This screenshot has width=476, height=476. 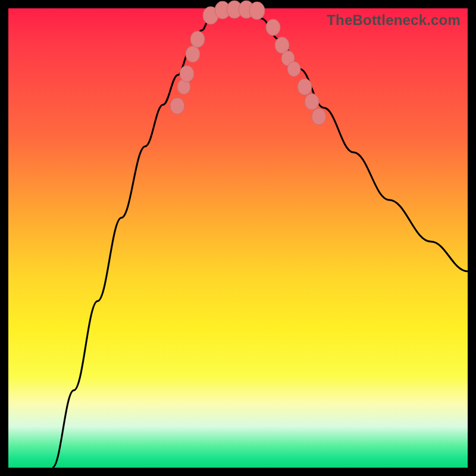 What do you see at coordinates (248, 63) in the screenshot?
I see `curve-markers` at bounding box center [248, 63].